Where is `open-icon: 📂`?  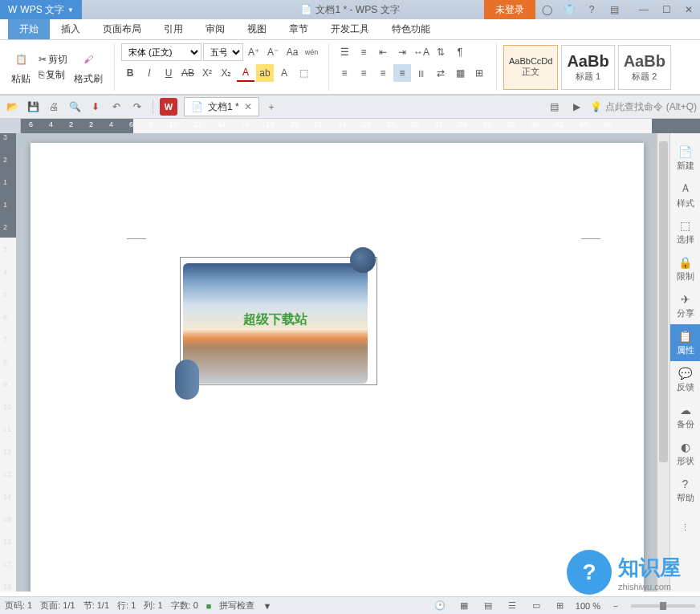 open-icon: 📂 is located at coordinates (12, 107).